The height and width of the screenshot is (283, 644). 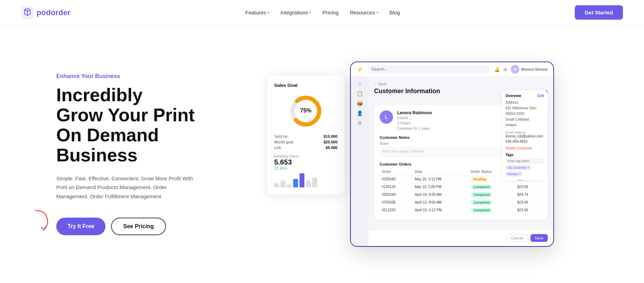 What do you see at coordinates (541, 96) in the screenshot?
I see `edit-link: Edit` at bounding box center [541, 96].